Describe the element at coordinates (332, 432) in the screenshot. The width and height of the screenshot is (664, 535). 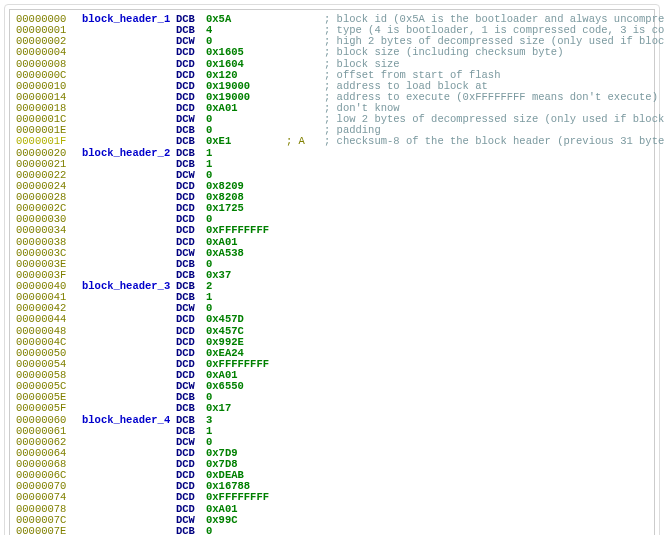
I see `listing-row: 00000061DCB1` at that location.